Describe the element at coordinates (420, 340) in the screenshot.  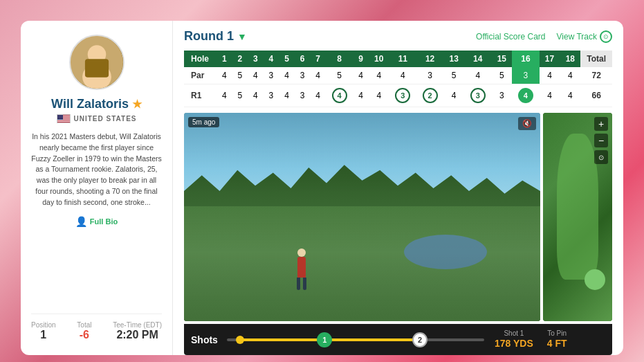
I see `shot-marker-2: 2` at that location.